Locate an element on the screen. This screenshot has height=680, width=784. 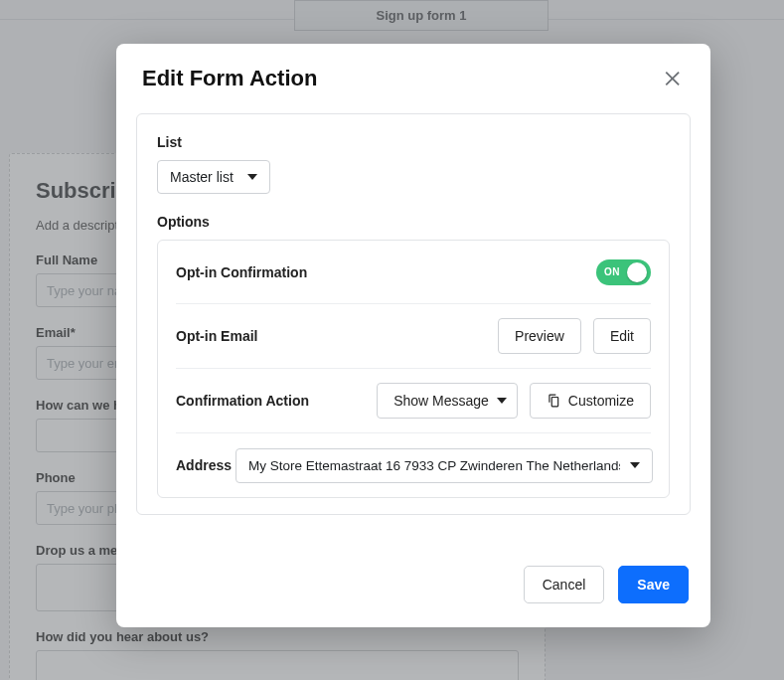
close-icon is located at coordinates (674, 79).